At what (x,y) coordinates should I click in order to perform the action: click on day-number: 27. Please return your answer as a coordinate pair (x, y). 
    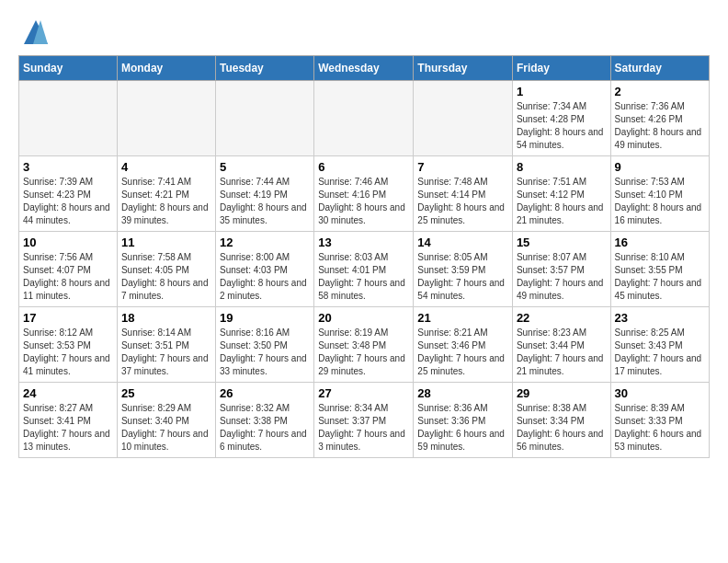
    Looking at the image, I should click on (364, 394).